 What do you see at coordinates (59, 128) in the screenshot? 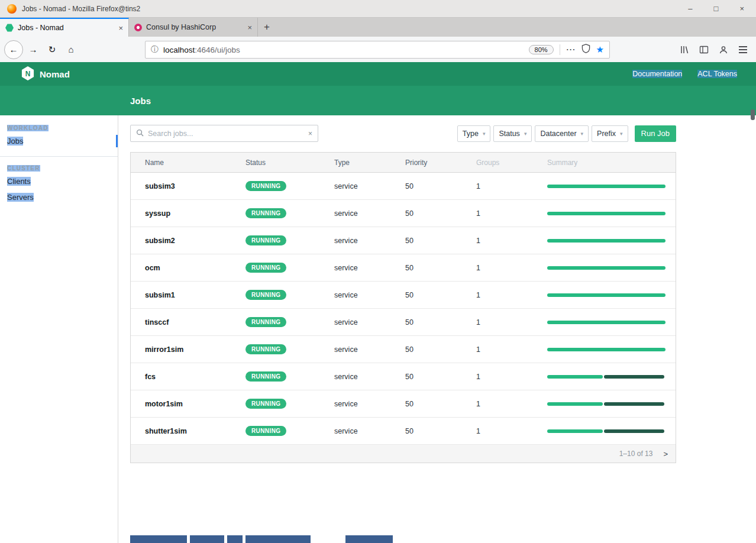
I see `sidebar-section-heading-workload: WORKLOAD` at bounding box center [59, 128].